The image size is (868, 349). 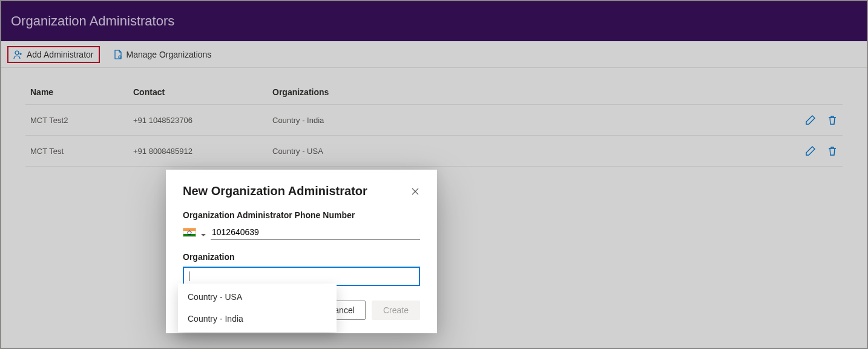 I want to click on phone-label: Organization Administrator Phone Number, so click(x=301, y=215).